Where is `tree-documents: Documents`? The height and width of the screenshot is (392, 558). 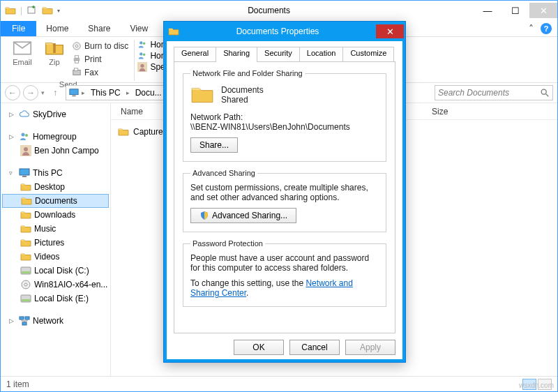
tree-documents: Documents is located at coordinates (56, 201).